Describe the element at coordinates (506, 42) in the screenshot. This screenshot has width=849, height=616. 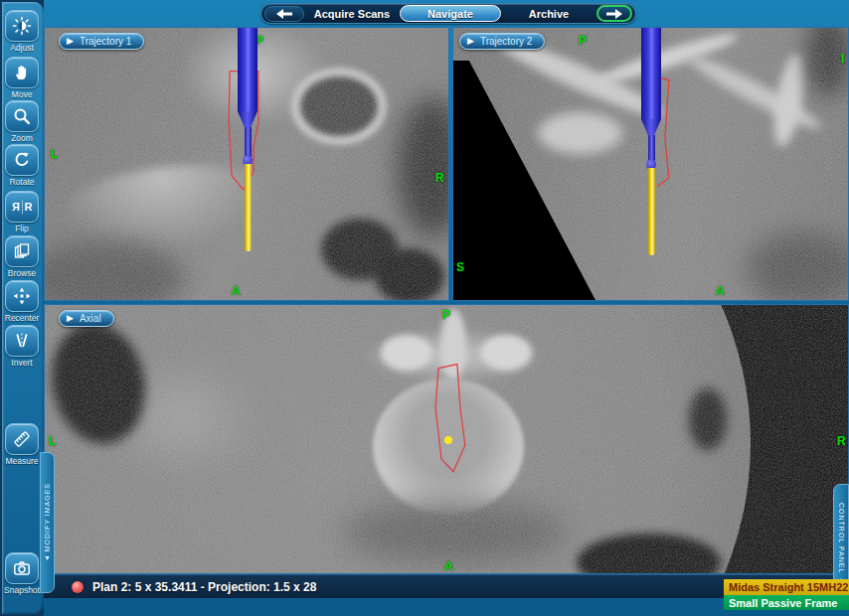
I see `trajectory2-label: Trajectory 2` at that location.